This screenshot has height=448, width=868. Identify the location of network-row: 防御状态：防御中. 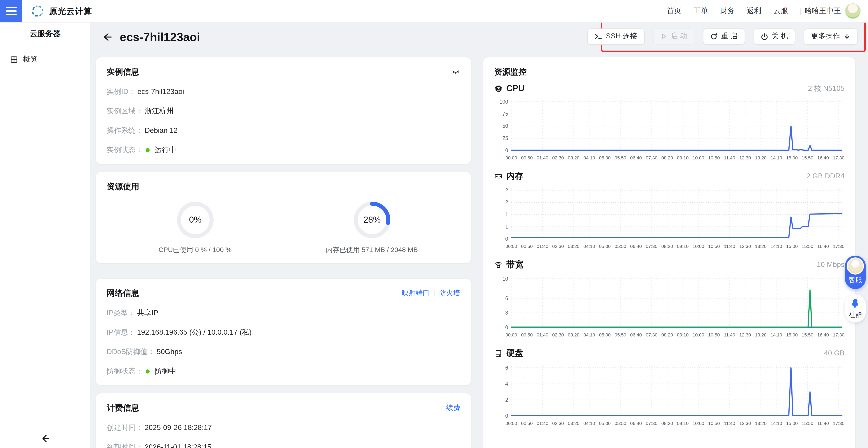
(284, 371).